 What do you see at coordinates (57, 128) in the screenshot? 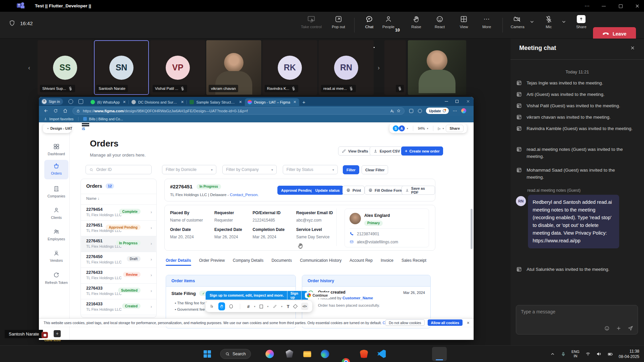
I see `figma-file-pill: ▾ Design - UAT` at bounding box center [57, 128].